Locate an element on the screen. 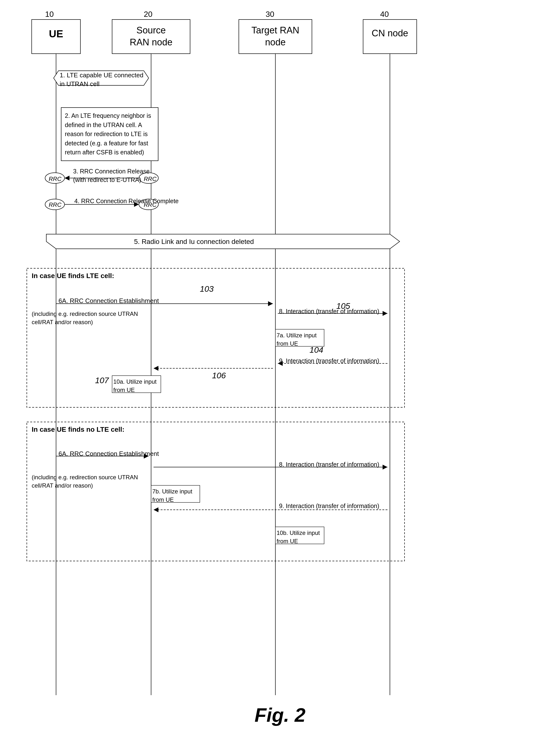  msg5-label: 5. Radio Link and Iu connection deleted is located at coordinates (194, 242).